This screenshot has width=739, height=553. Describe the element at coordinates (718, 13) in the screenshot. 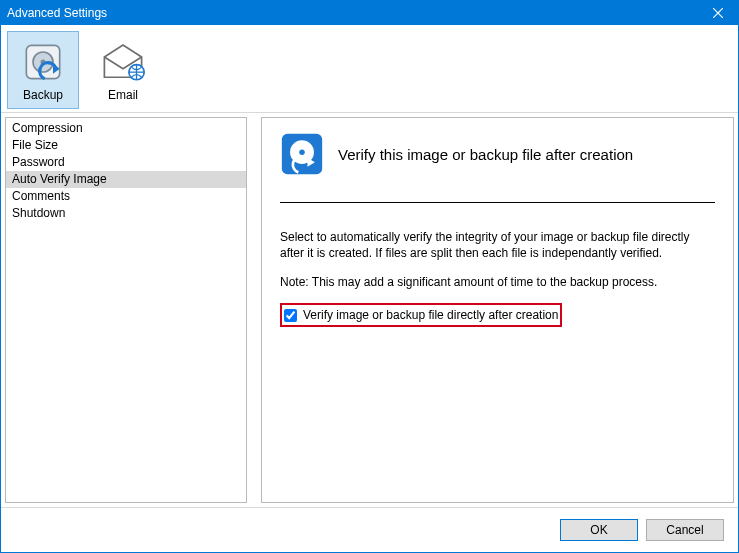

I see `close-icon` at that location.